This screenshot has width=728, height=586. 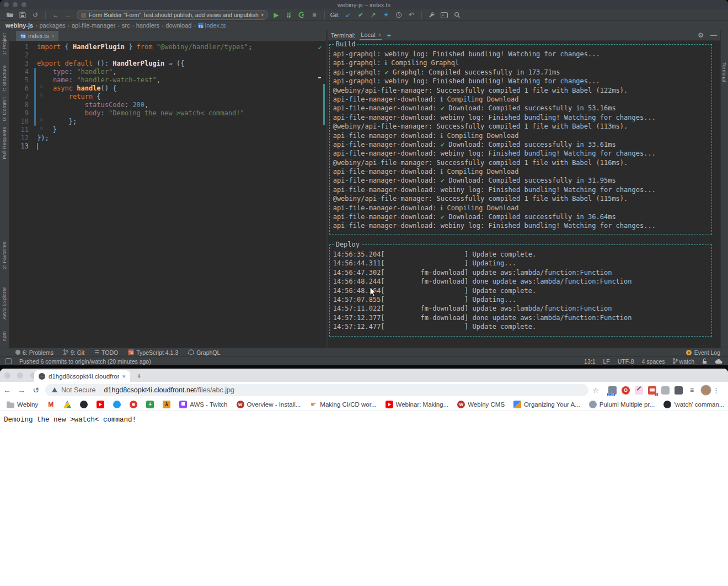 I want to click on git-cherrypick-icon: ✦, so click(x=386, y=15).